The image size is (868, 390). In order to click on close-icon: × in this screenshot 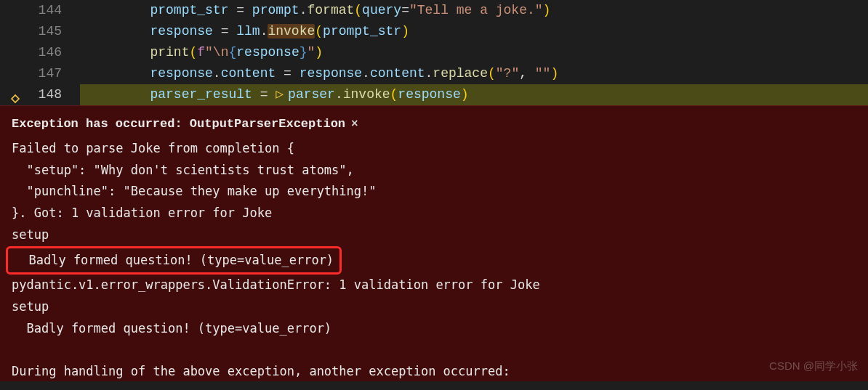, I will do `click(355, 124)`.